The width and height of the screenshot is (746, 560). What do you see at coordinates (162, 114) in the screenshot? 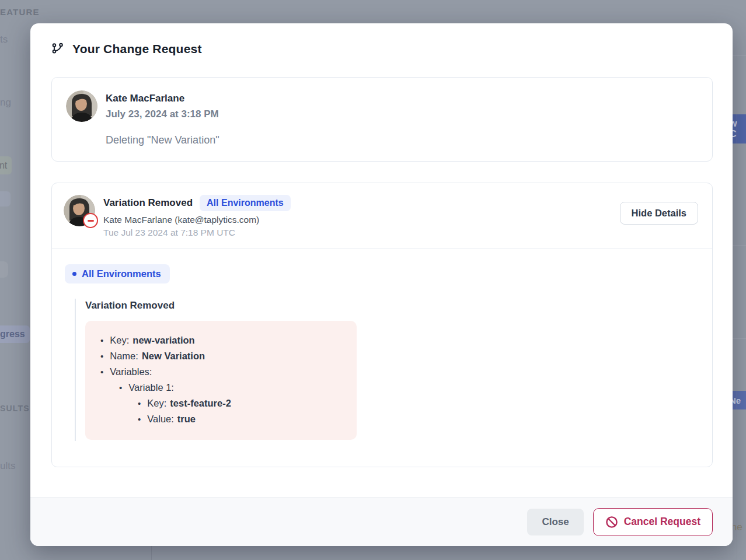
I see `comment-timestamp: July 23, 2024 at 3:18 PM` at bounding box center [162, 114].